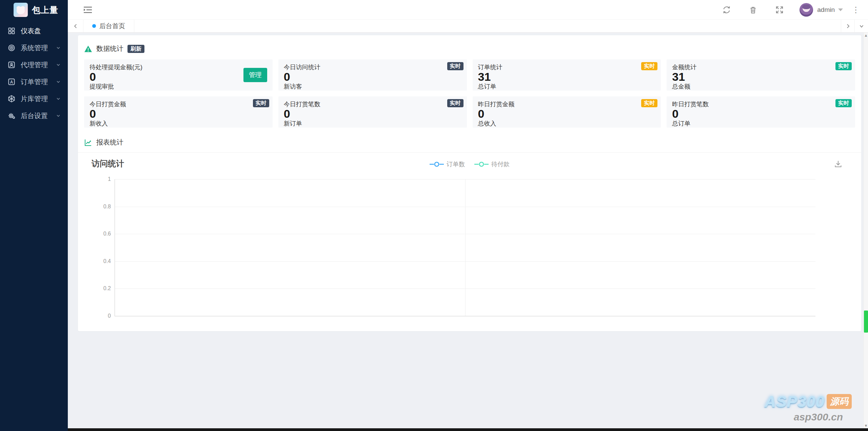 The height and width of the screenshot is (431, 868). I want to click on trash-icon, so click(753, 10).